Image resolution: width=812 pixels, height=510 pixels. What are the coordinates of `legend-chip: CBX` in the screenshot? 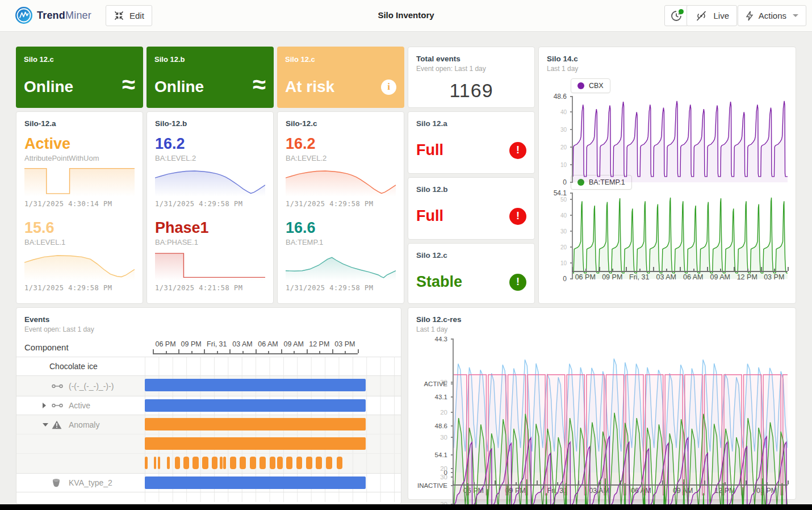 It's located at (591, 86).